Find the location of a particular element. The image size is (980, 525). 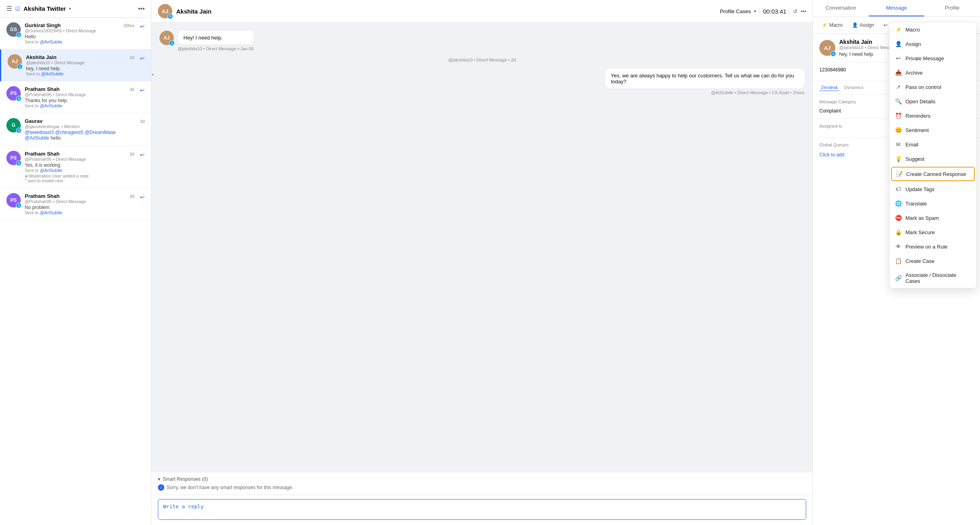

dropdown-label: Update Tags is located at coordinates (920, 189).